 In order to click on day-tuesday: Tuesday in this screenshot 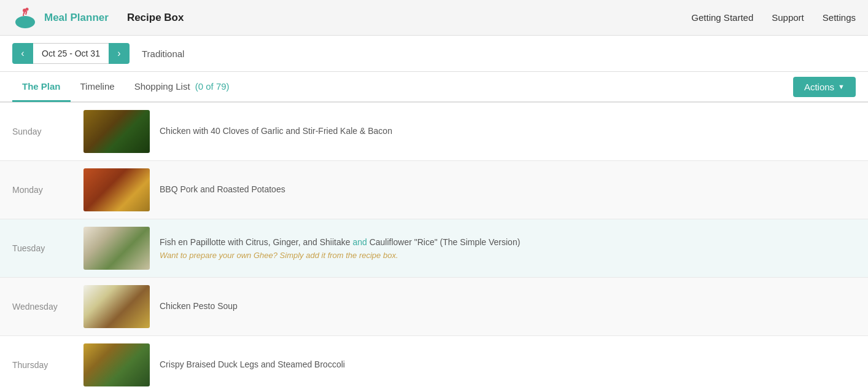, I will do `click(37, 248)`.